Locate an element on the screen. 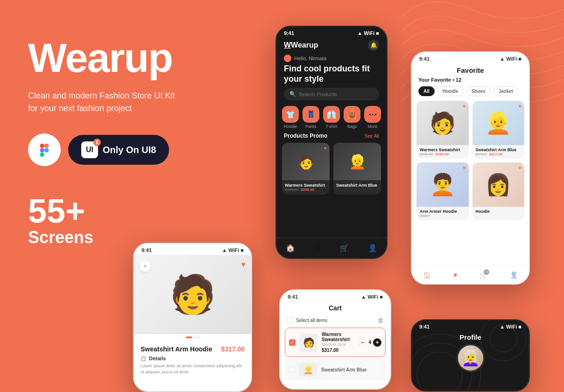 Image resolution: width=564 pixels, height=392 pixels. detail-heart-icon: ♥ is located at coordinates (244, 265).